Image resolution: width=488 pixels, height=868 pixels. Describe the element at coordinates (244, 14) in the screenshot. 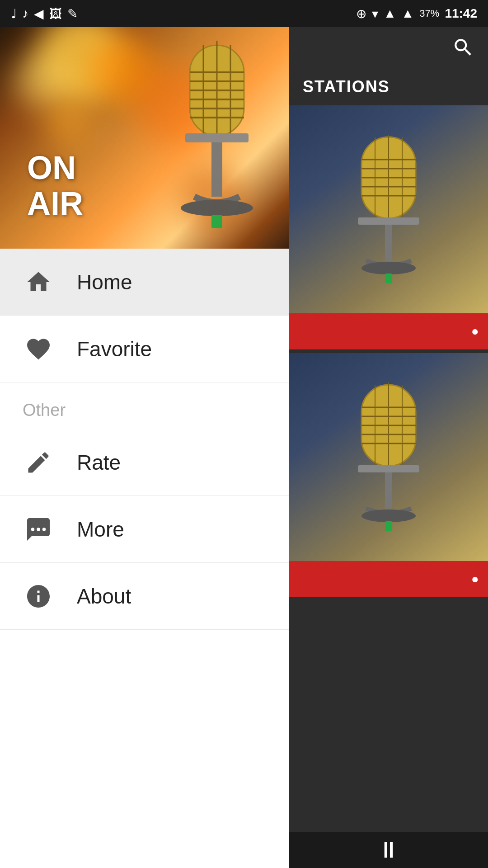

I see `status-bar: ♩ ♪ ◀ 🖼 ✎ ⊕ ▾ ▲ ▲ 37% 11:42` at that location.